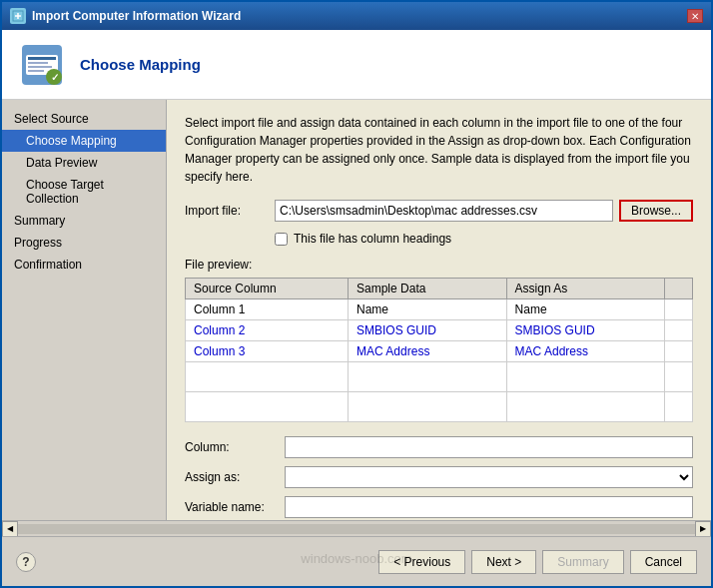 The height and width of the screenshot is (588, 713). Describe the element at coordinates (489, 447) in the screenshot. I see `column-input` at that location.